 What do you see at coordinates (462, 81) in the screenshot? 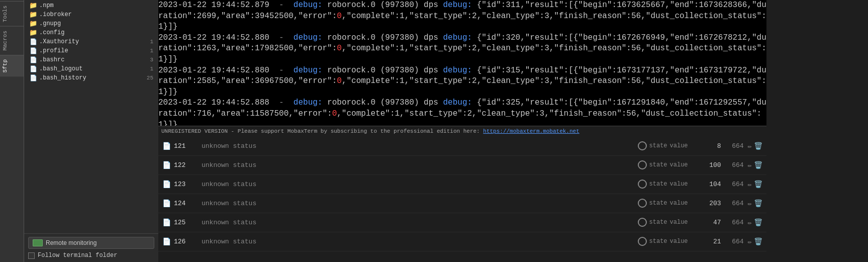
I see `log-line: 2023-01-22 19:44:52.880 - debug: roboroc…` at bounding box center [462, 81].